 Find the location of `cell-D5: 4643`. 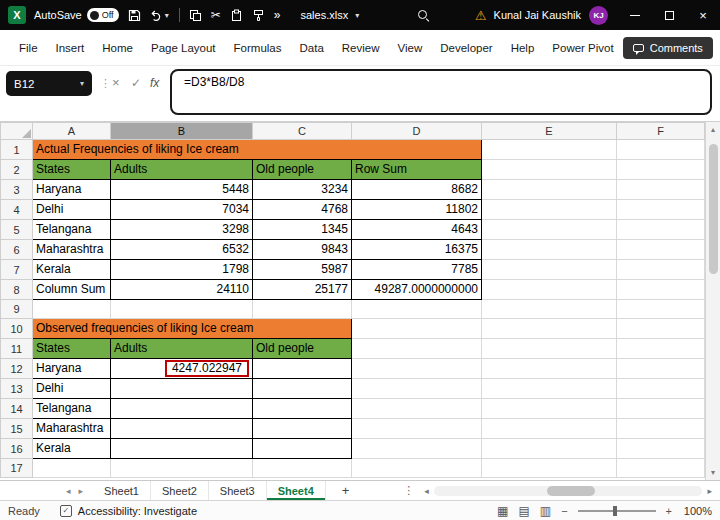

cell-D5: 4643 is located at coordinates (417, 230).